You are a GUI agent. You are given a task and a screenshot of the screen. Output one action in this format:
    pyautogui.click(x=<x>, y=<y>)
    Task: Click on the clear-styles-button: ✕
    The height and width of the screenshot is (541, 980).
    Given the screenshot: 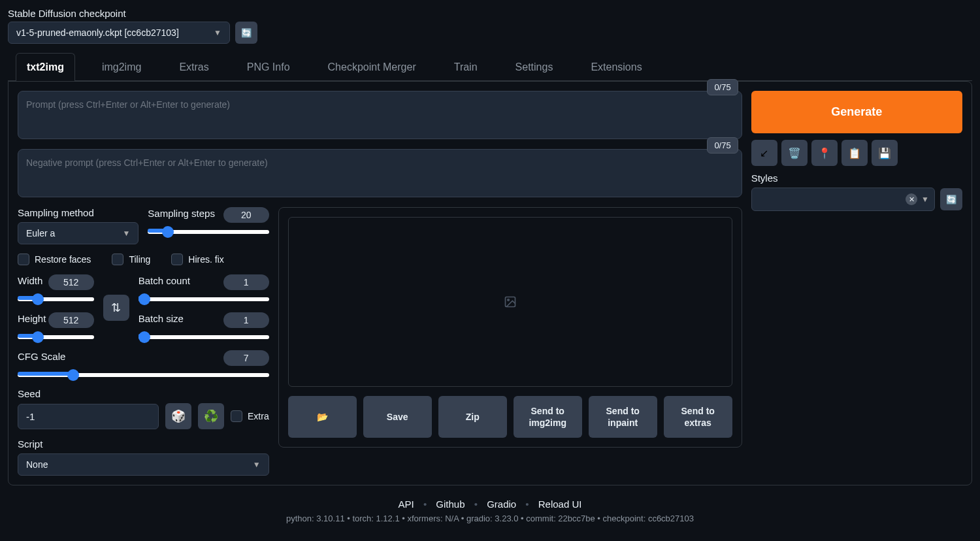 What is the action you would take?
    pyautogui.click(x=911, y=199)
    